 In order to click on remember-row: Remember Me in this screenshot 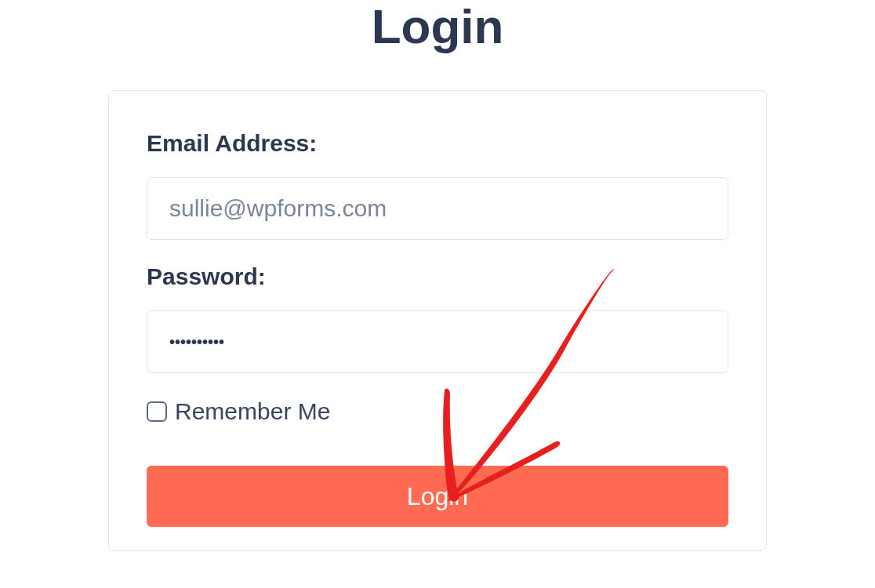, I will do `click(438, 412)`.